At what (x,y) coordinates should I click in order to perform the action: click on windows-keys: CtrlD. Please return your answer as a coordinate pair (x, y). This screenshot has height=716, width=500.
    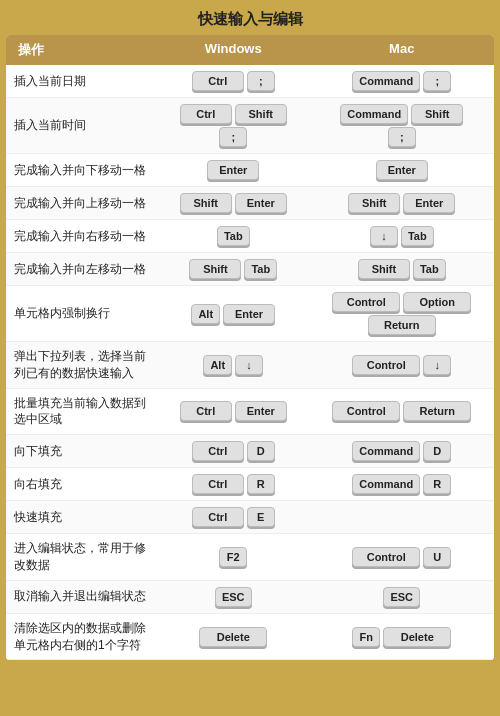
    Looking at the image, I should click on (234, 451).